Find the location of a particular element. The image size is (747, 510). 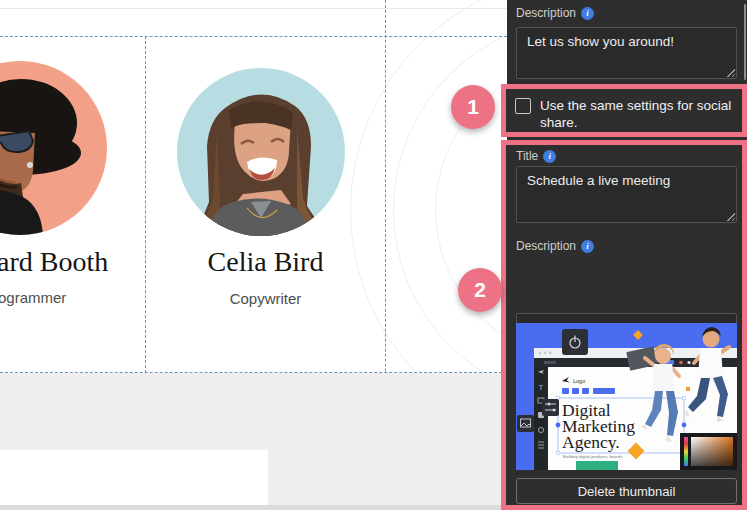

svg-text: T is located at coordinates (542, 388).